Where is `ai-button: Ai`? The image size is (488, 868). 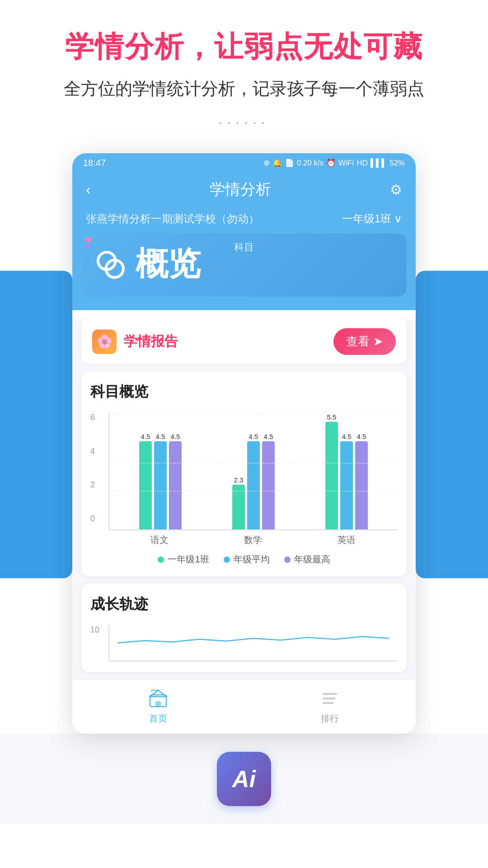
ai-button: Ai is located at coordinates (244, 779).